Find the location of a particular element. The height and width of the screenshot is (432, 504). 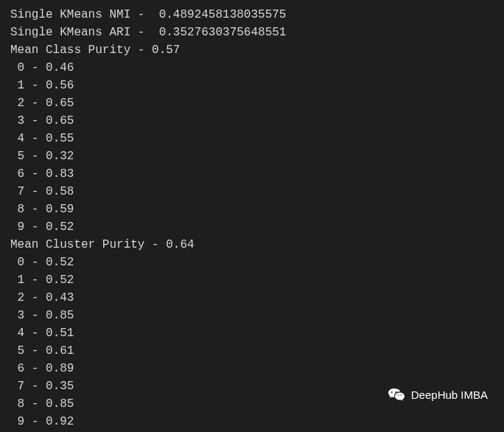

nmi-label: Single KMeans NMI - is located at coordinates (85, 15).